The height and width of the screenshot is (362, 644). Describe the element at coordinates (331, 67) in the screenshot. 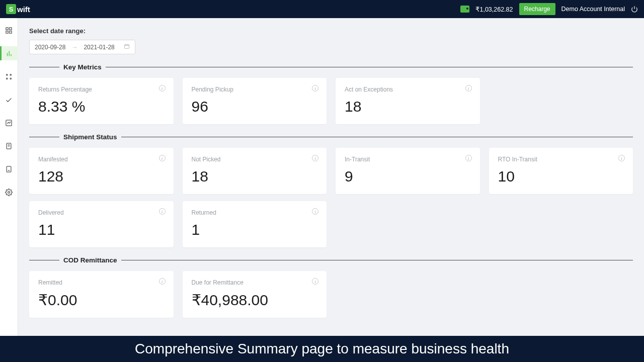

I see `section-header-key-metrics: Key Metrics` at that location.